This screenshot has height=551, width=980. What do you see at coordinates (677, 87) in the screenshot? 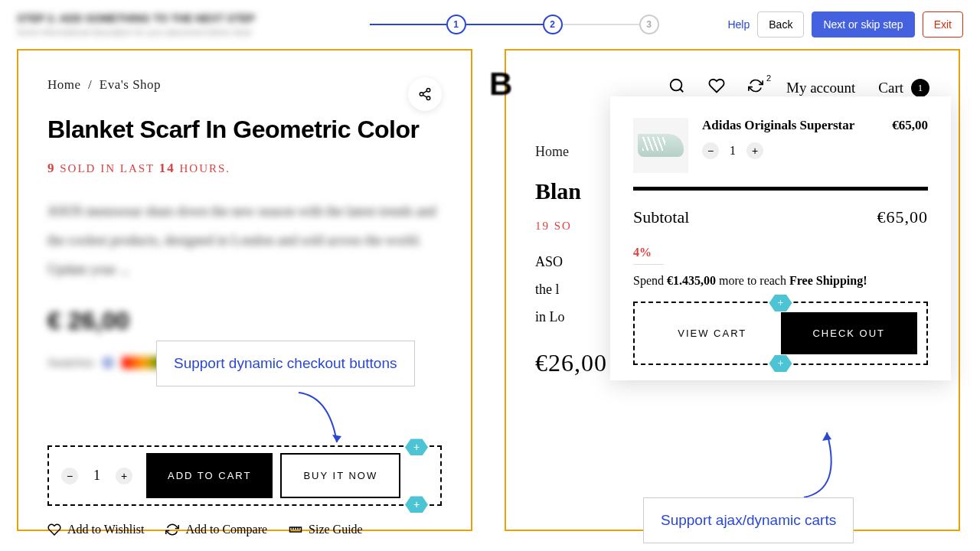
I see `search-button` at bounding box center [677, 87].